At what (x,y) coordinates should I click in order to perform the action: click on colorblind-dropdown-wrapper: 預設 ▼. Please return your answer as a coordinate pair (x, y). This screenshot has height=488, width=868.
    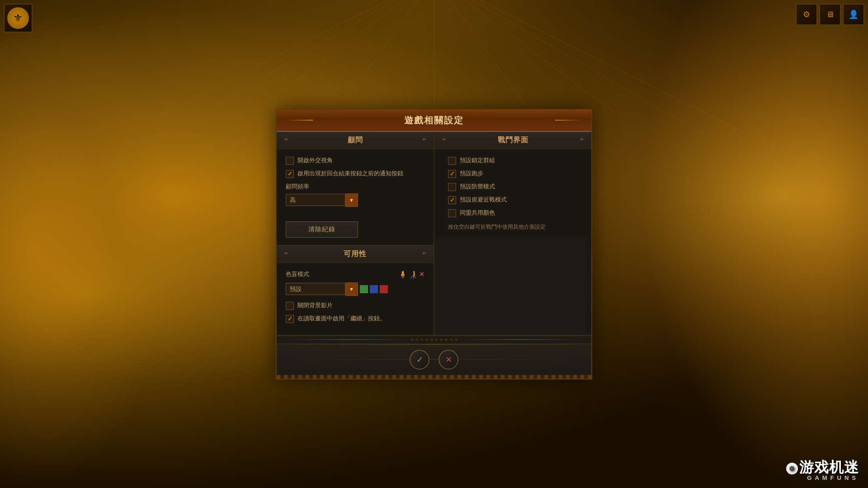
    Looking at the image, I should click on (322, 289).